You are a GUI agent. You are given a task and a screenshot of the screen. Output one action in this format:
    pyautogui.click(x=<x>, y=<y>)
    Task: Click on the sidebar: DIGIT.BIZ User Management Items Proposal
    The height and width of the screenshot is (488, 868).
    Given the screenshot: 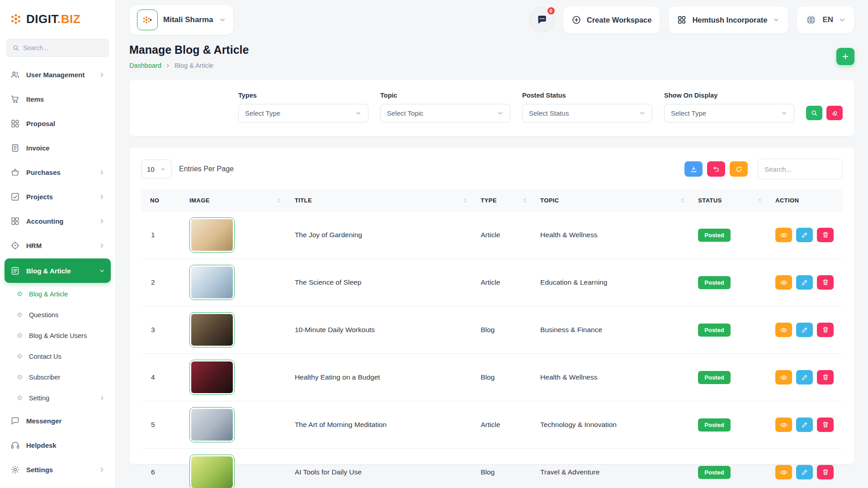 What is the action you would take?
    pyautogui.click(x=58, y=244)
    